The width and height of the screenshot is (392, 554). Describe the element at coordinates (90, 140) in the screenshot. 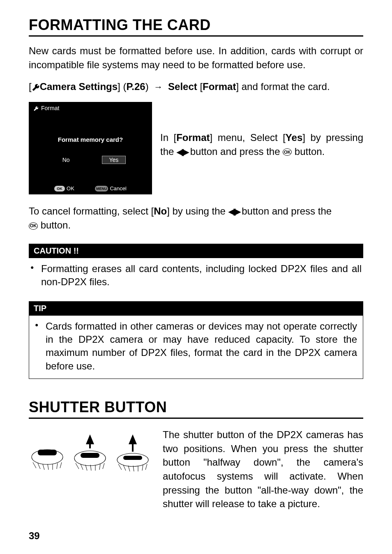

I see `lcd-prompt: Format memory card?` at that location.